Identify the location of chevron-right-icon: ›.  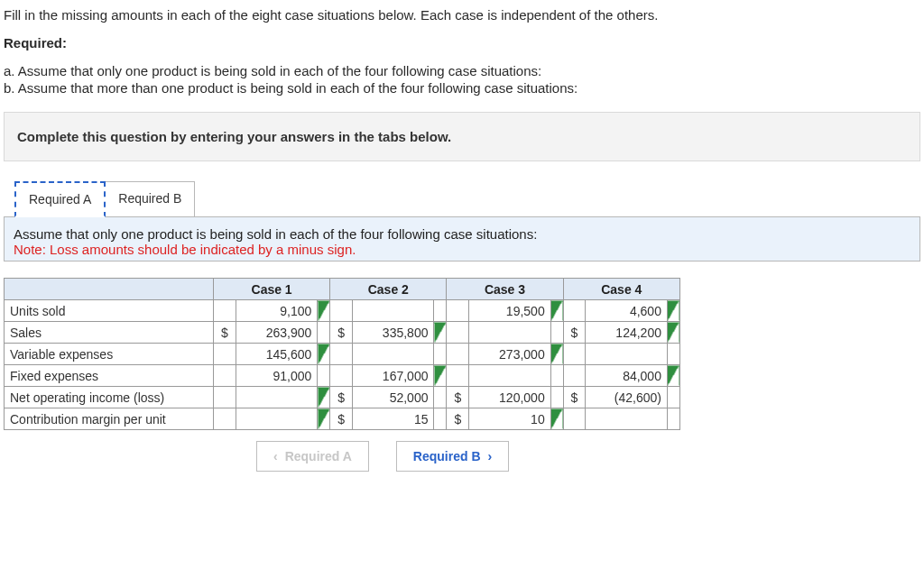
(491, 456).